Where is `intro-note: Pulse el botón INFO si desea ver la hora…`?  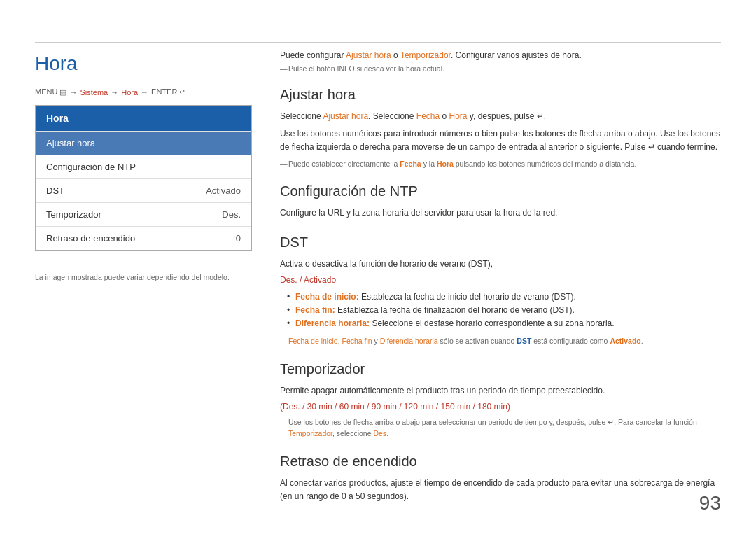 intro-note: Pulse el botón INFO si desea ver la hora… is located at coordinates (500, 69).